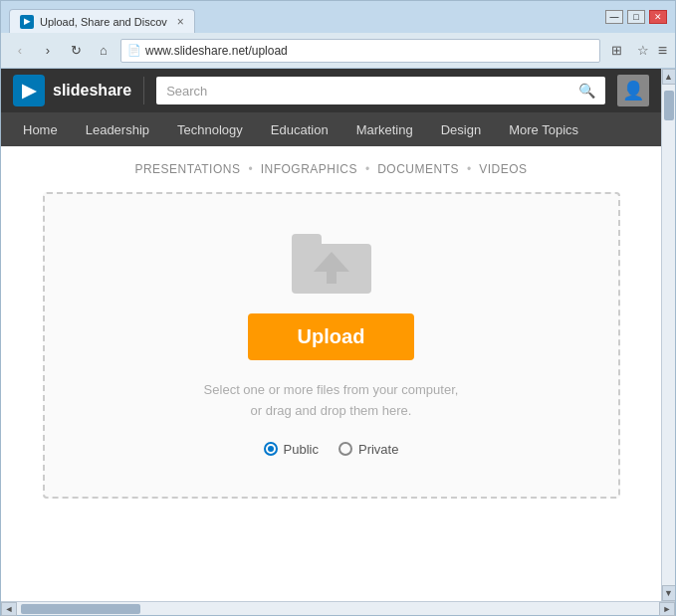 Image resolution: width=676 pixels, height=616 pixels. What do you see at coordinates (48, 51) in the screenshot?
I see `forward-button: ›` at bounding box center [48, 51].